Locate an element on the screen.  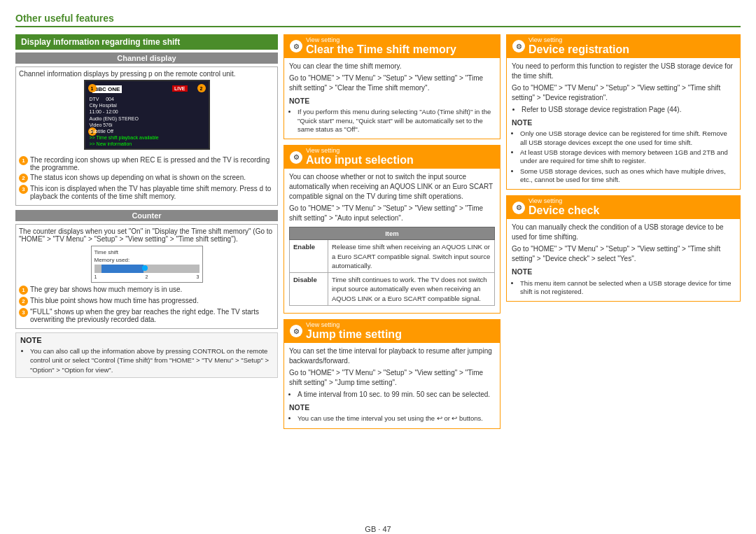
circle-2: 2 is located at coordinates (202, 88).